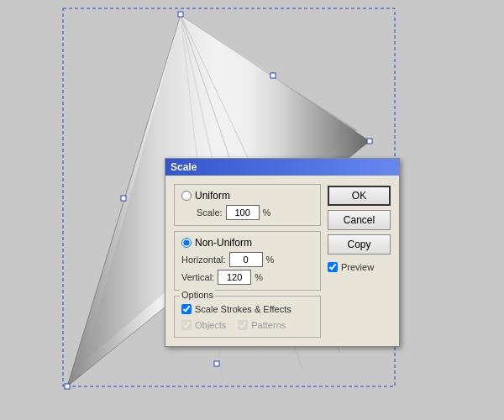 This screenshot has width=504, height=420. Describe the element at coordinates (247, 243) in the screenshot. I see `nonuniform-radio-row: Non-Uniform` at that location.